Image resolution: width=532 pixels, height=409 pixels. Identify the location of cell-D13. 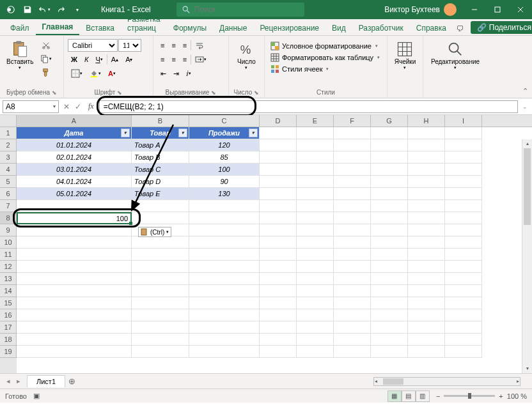
(278, 279).